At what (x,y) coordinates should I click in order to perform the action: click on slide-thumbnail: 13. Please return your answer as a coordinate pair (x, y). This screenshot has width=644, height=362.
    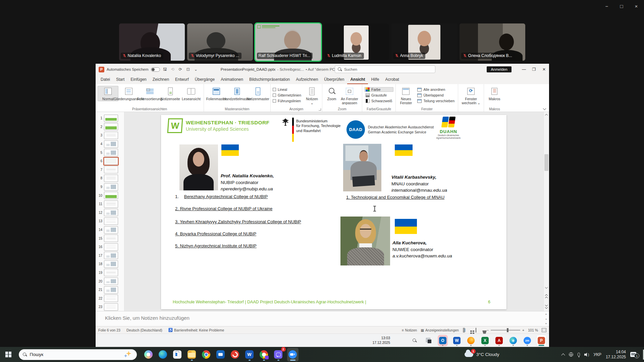
    Looking at the image, I should click on (110, 221).